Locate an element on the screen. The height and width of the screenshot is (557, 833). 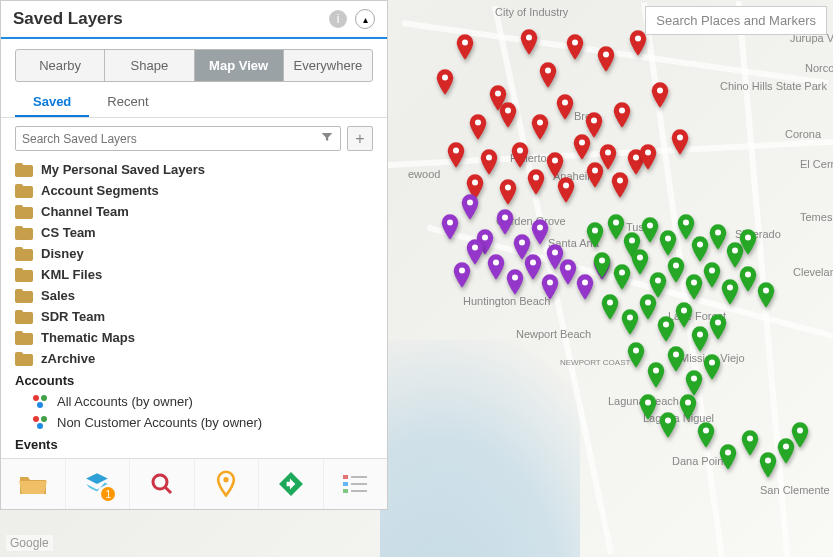
filter-icon is located at coordinates (327, 138).